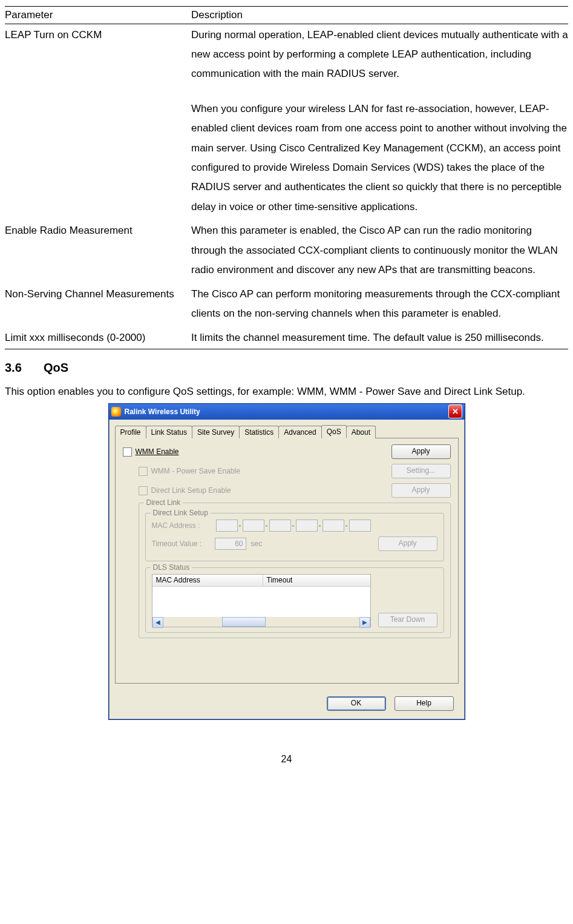  I want to click on tab-about: About, so click(361, 432).